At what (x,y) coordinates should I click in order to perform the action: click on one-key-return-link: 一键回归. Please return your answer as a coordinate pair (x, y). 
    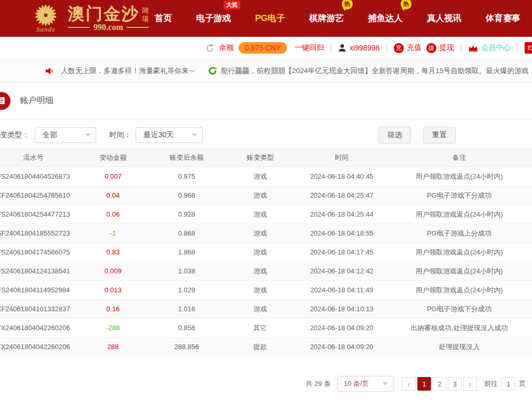
    Looking at the image, I should click on (309, 48).